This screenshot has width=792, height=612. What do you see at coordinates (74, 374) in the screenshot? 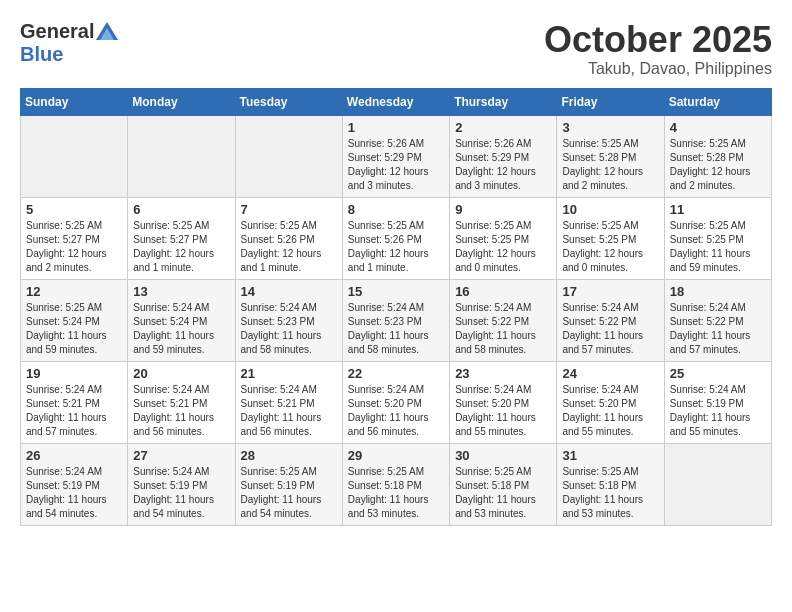
I see `day-number: 19` at bounding box center [74, 374].